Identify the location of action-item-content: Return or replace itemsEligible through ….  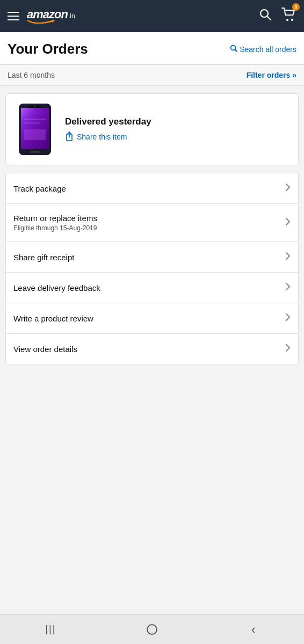
(149, 223).